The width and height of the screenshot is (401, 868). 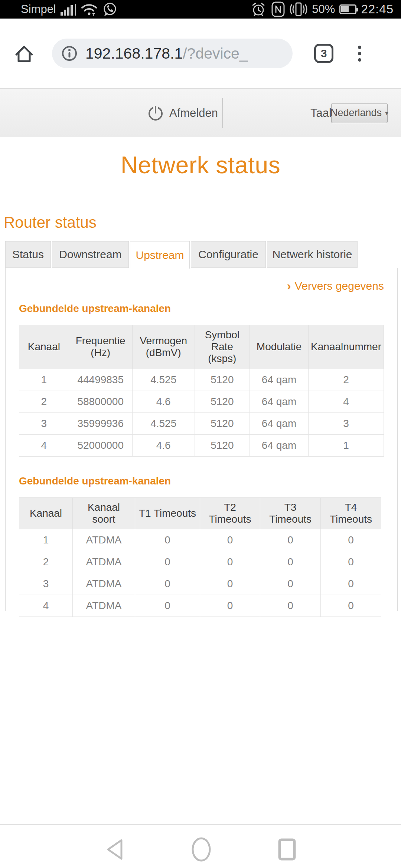 What do you see at coordinates (100, 424) in the screenshot?
I see `table-cell: 35999936` at bounding box center [100, 424].